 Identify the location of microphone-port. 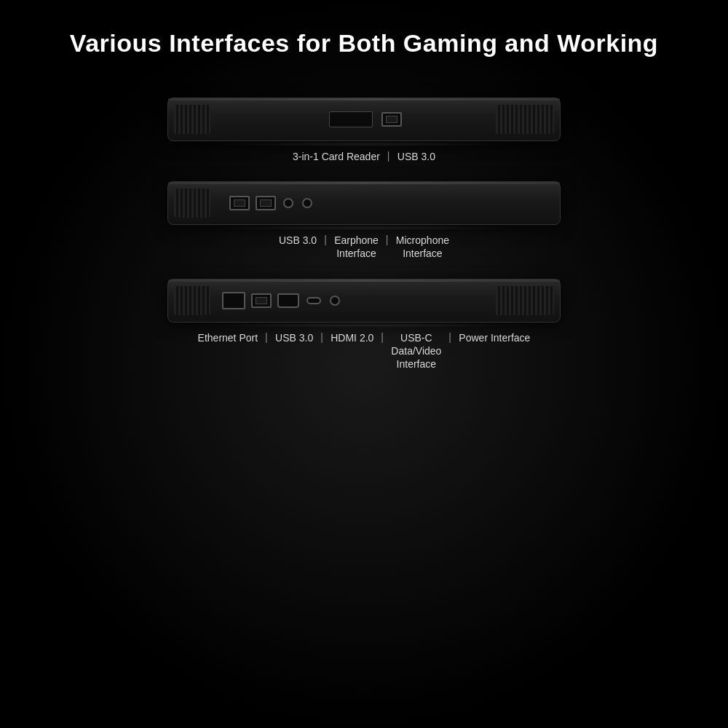
(307, 203).